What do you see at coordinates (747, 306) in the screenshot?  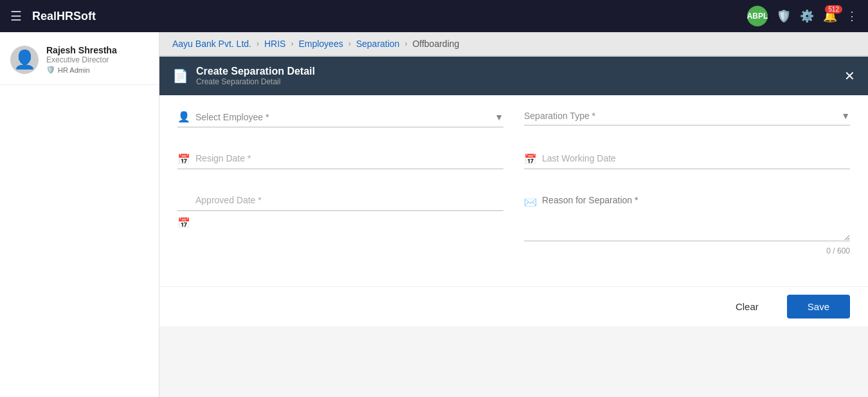 I see `clear-button: Clear` at bounding box center [747, 306].